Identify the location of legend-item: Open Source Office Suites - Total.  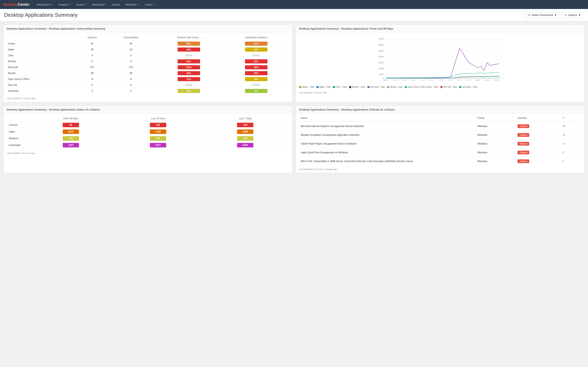
(421, 87).